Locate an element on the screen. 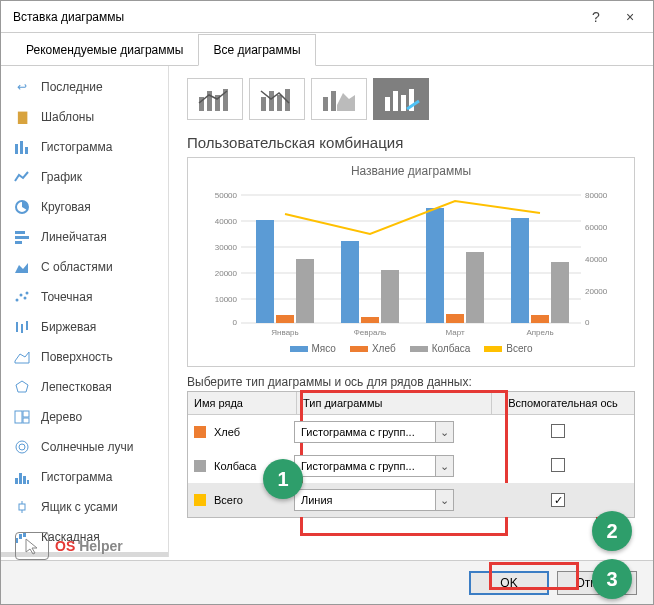  tab-recommended: Рекомендуемые диаграммы is located at coordinates (104, 50).